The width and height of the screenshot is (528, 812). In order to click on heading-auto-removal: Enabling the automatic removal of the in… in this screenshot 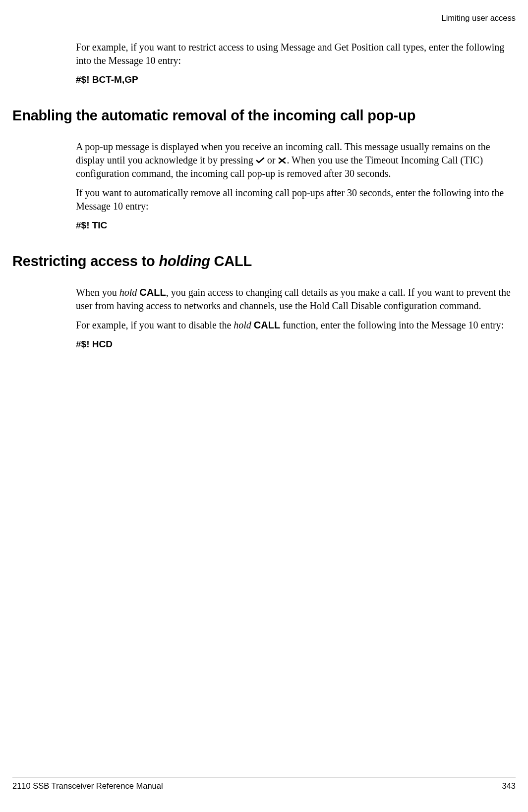, I will do `click(264, 116)`.